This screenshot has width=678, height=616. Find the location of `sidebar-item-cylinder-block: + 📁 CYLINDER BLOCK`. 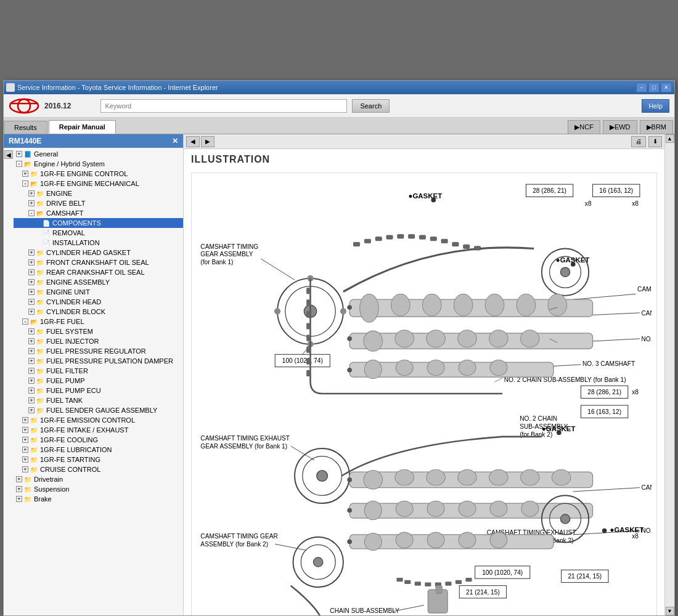

sidebar-item-cylinder-block: + 📁 CYLINDER BLOCK is located at coordinates (99, 312).